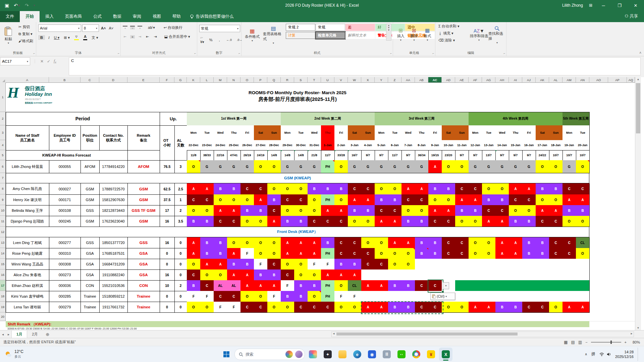 The height and width of the screenshot is (362, 644). I want to click on shift-cell: AL, so click(221, 286).